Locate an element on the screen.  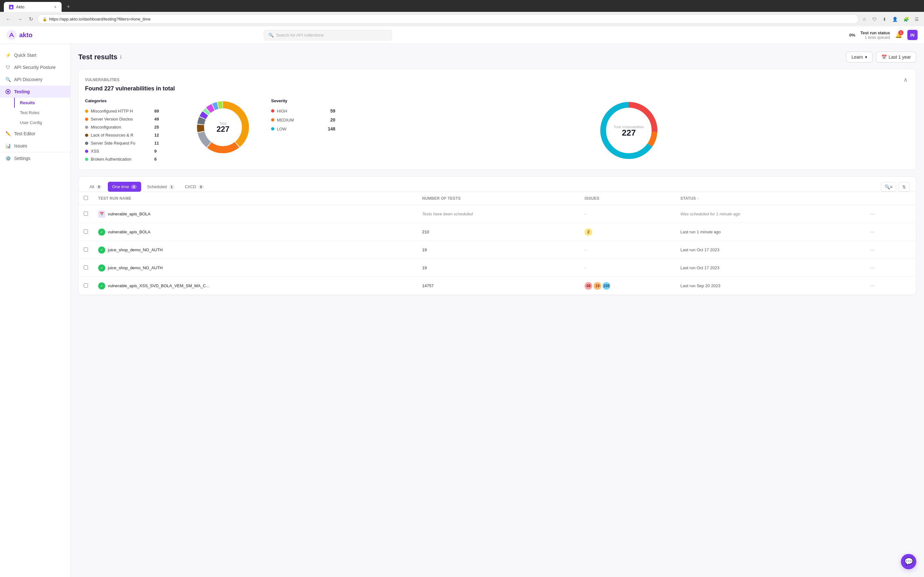
tab-cicd: CI/CD 0 is located at coordinates (194, 187).